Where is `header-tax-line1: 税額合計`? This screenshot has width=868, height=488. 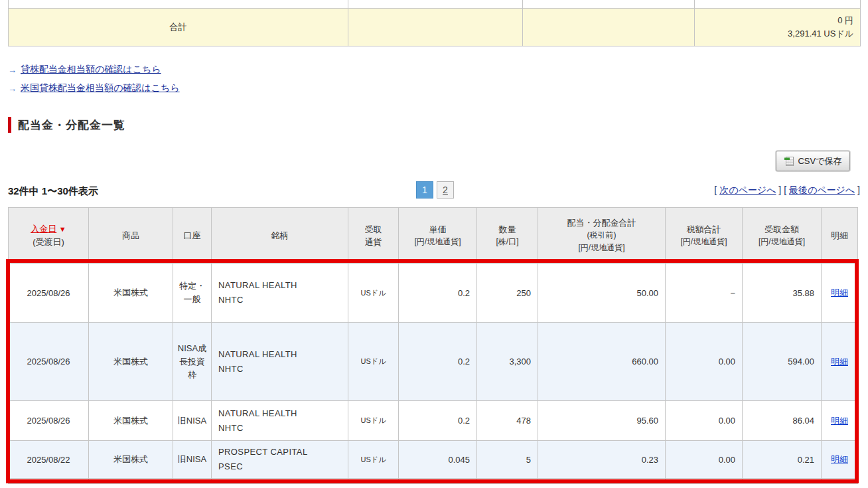 header-tax-line1: 税額合計 is located at coordinates (703, 230).